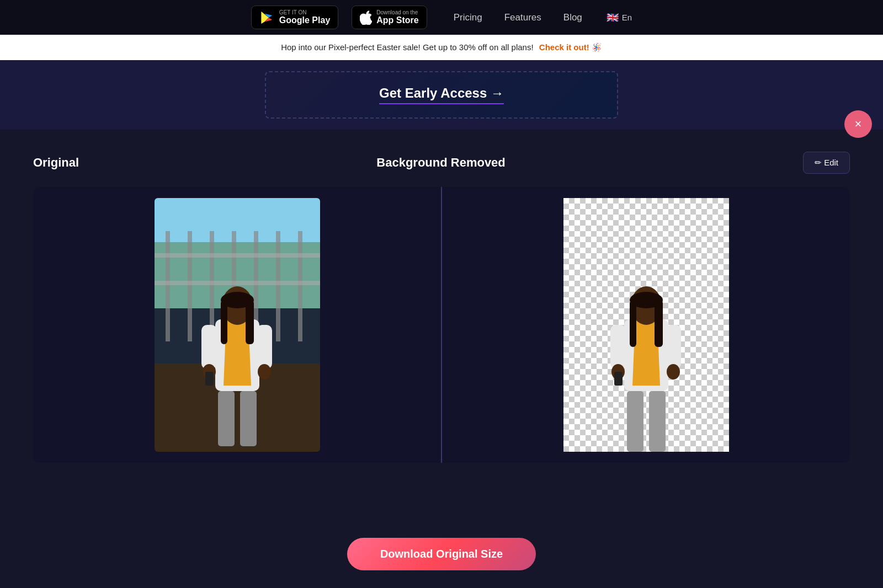 This screenshot has height=588, width=883. Describe the element at coordinates (397, 12) in the screenshot. I see `app-store-label-small: Download on the` at that location.